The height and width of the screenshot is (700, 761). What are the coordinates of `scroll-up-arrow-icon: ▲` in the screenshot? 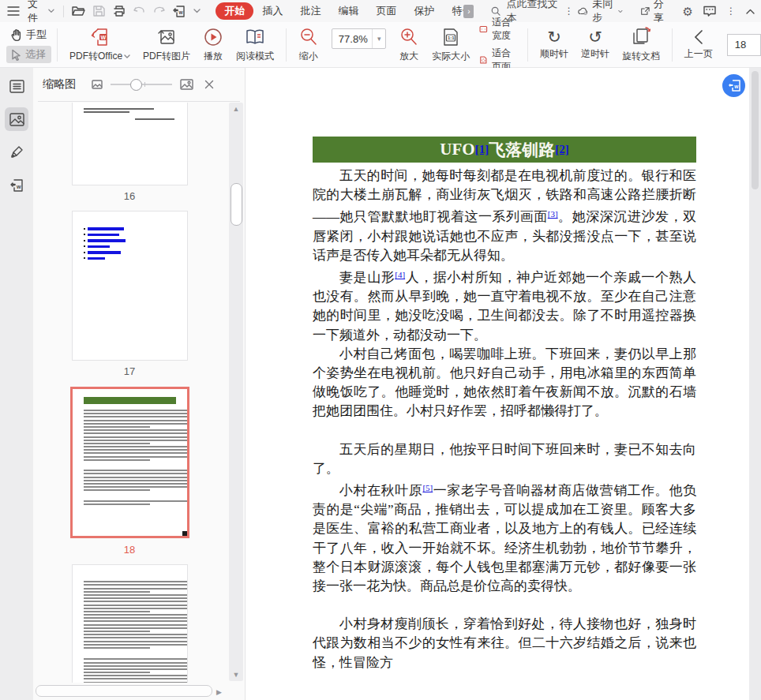 It's located at (236, 109).